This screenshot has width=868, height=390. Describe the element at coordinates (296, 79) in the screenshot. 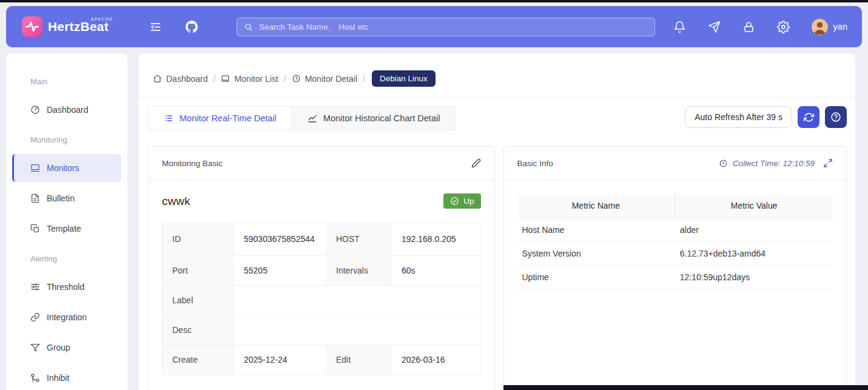

I see `monitor-detail-icon` at that location.